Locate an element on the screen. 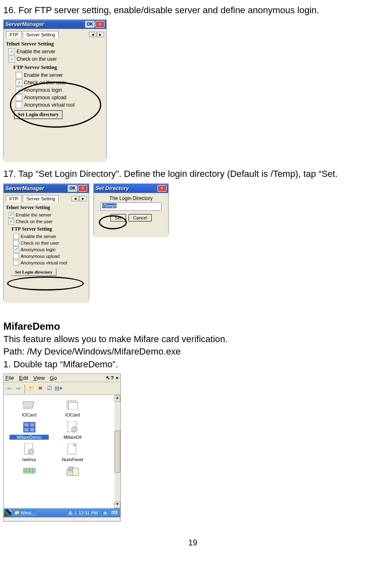 The width and height of the screenshot is (379, 588). close-icon-explorer: × is located at coordinates (117, 378).